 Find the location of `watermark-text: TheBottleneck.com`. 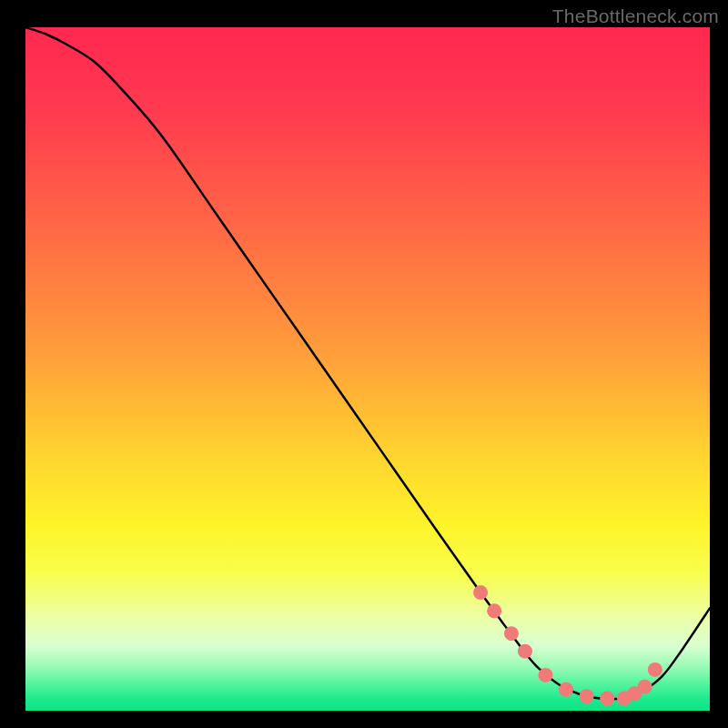

watermark-text: TheBottleneck.com is located at coordinates (635, 16).